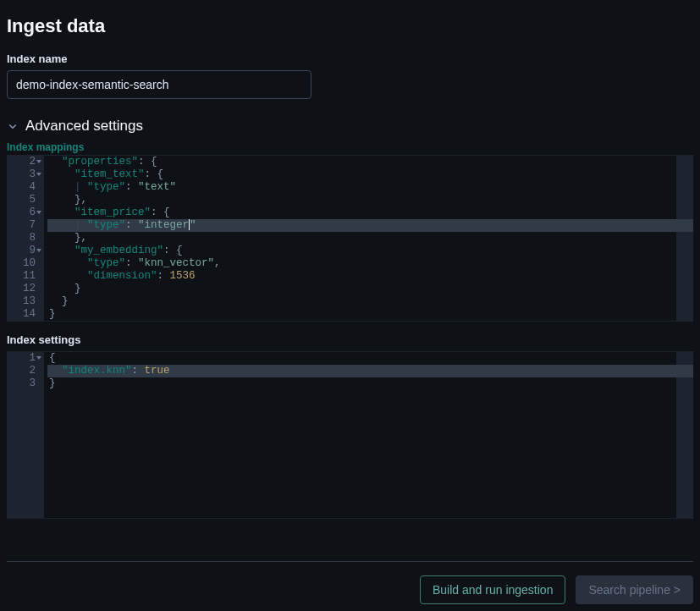 The height and width of the screenshot is (611, 700). Describe the element at coordinates (25, 264) in the screenshot. I see `gutter-line: 10` at that location.